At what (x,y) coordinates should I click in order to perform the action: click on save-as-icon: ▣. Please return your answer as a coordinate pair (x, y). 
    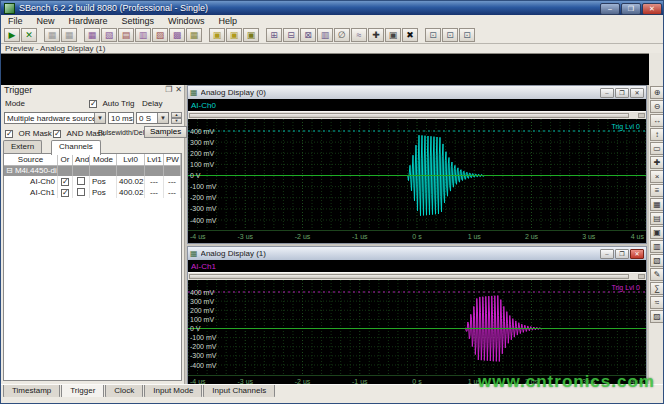
    Looking at the image, I should click on (234, 35).